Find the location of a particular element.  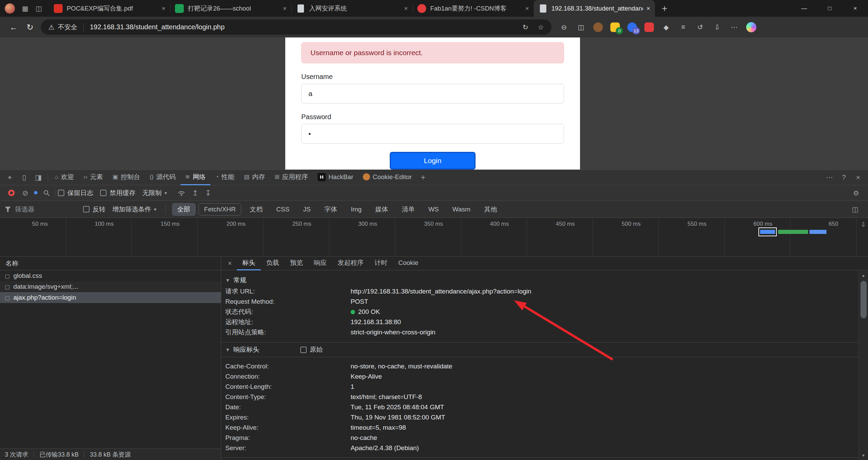

request-row: ▢ global.css is located at coordinates (110, 276).